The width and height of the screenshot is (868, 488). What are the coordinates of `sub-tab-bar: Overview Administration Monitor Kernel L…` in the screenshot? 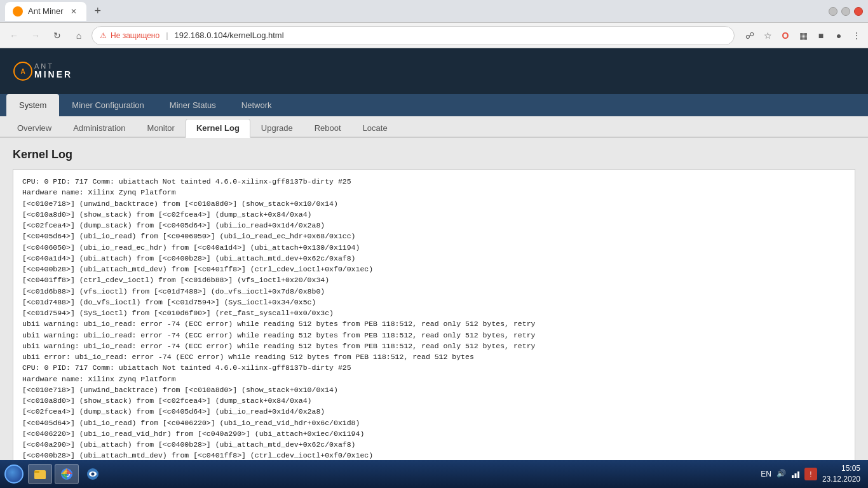 It's located at (434, 127).